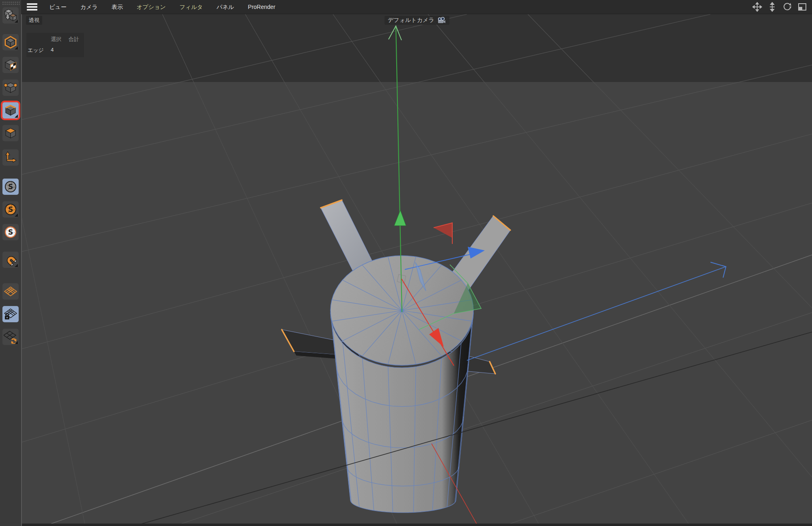 This screenshot has width=812, height=526. What do you see at coordinates (39, 50) in the screenshot?
I see `selection-row-label: エッジ` at bounding box center [39, 50].